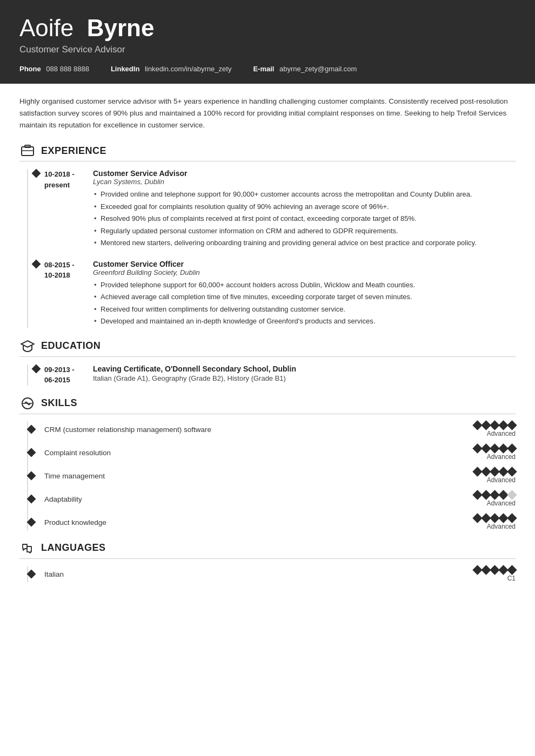  Describe the element at coordinates (304, 207) in the screenshot. I see `bullet-1-2: Exceeded goal for complaints resolution …` at that location.